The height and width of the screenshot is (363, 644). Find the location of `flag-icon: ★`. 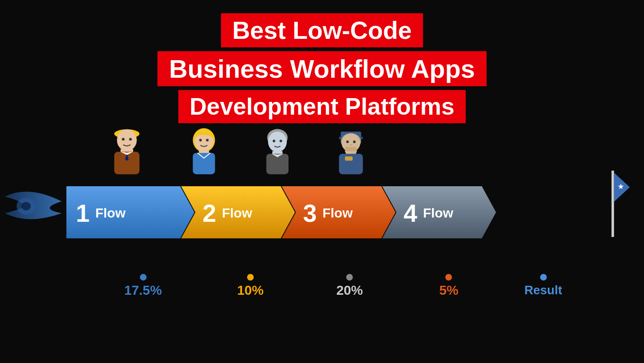

flag-icon: ★ is located at coordinates (613, 204).